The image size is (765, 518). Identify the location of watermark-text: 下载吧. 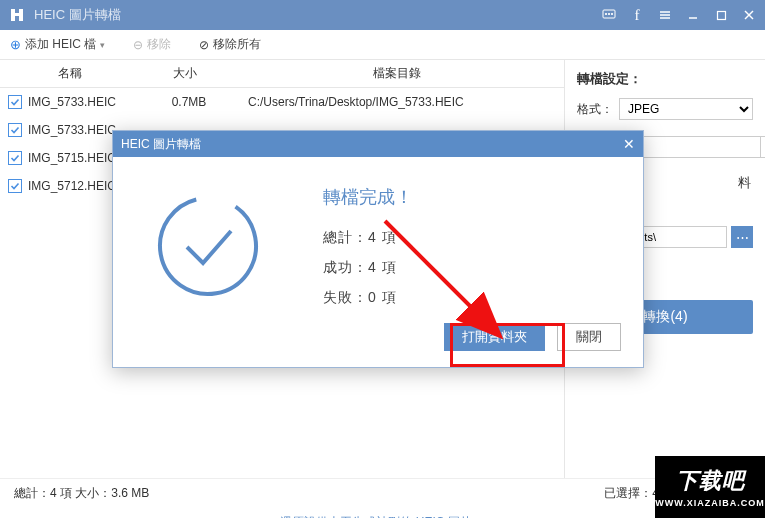
(710, 481).